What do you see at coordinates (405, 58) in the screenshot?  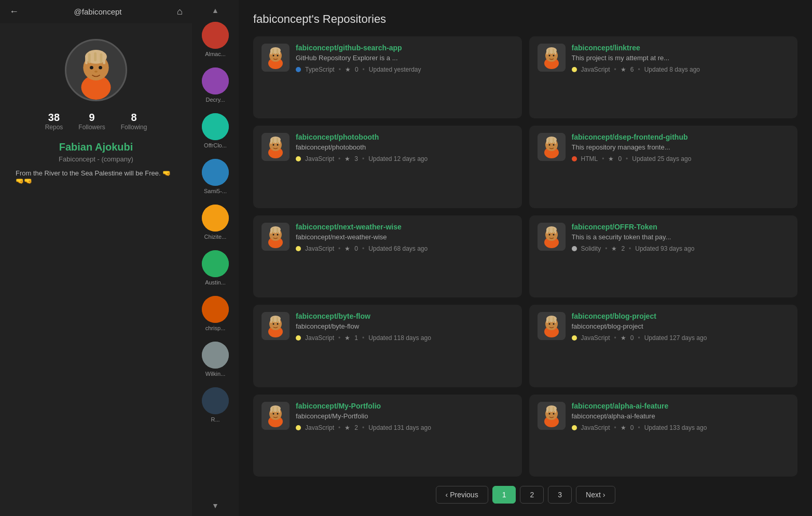 I see `repo-info: fabiconcept/github-search-app GitHub Rep…` at bounding box center [405, 58].